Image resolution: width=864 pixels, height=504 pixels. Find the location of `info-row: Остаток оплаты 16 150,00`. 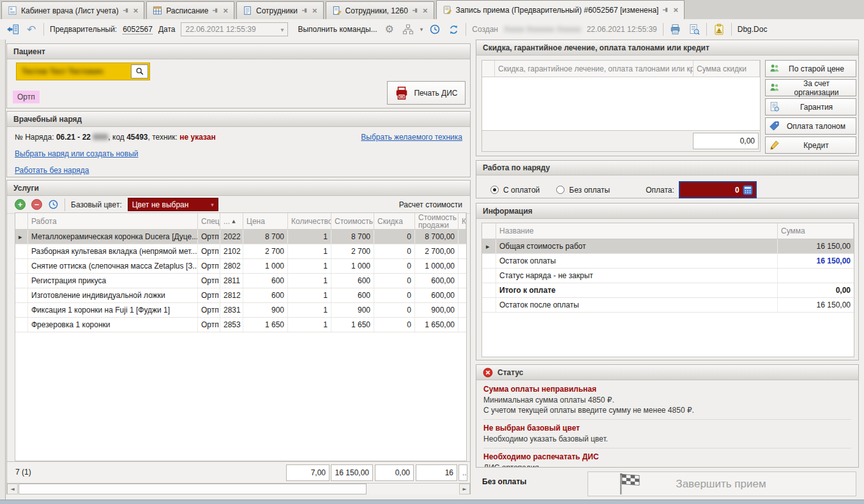

info-row: Остаток оплаты 16 150,00 is located at coordinates (668, 262).